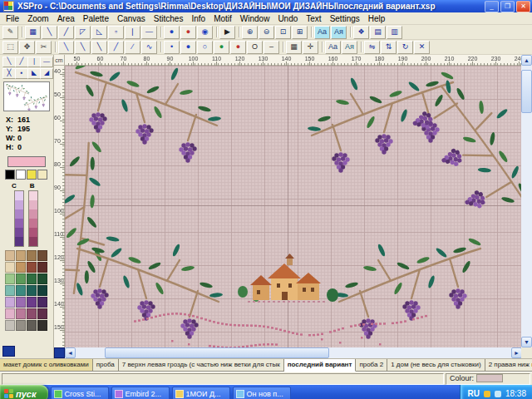 The image size is (532, 399). What do you see at coordinates (140, 392) in the screenshot?
I see `taskbar-task-1: Embird 2...` at bounding box center [140, 392].